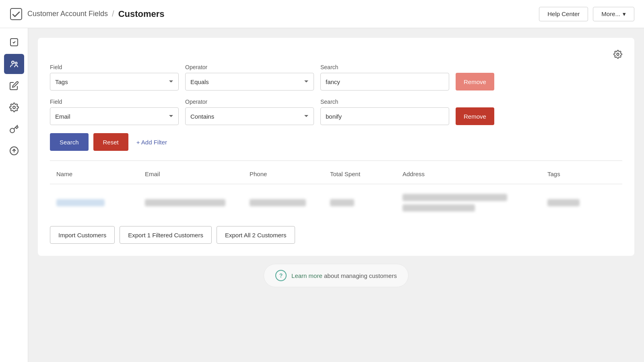 Image resolution: width=644 pixels, height=362 pixels. I want to click on col-email: Email, so click(197, 174).